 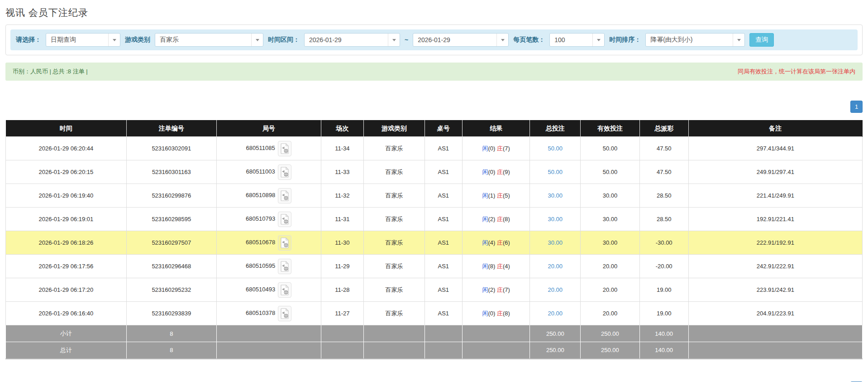 What do you see at coordinates (496, 314) in the screenshot?
I see `cell-result: 闲(0) 庄(8)` at bounding box center [496, 314].